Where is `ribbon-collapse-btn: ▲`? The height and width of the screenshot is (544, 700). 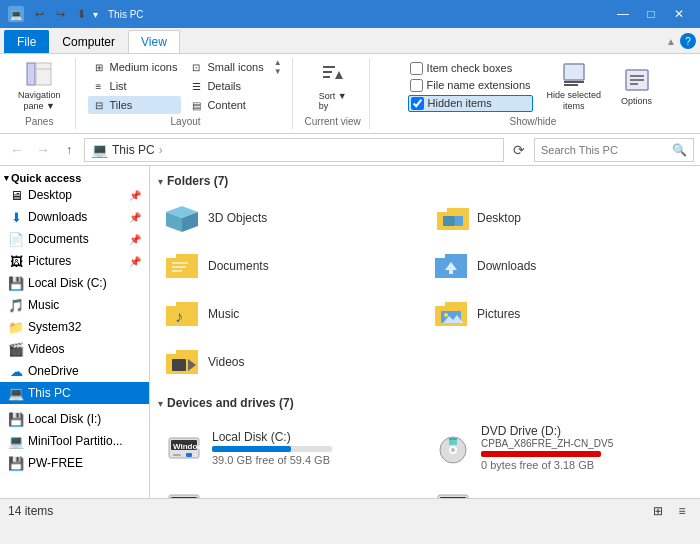 ribbon-collapse-btn: ▲ is located at coordinates (671, 42).